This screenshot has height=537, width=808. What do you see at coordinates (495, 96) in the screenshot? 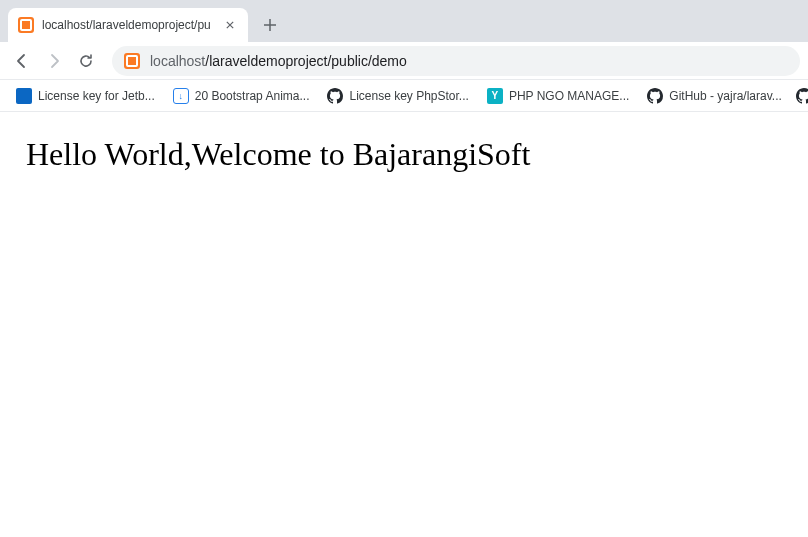
I see `square-icon: Y` at bounding box center [495, 96].